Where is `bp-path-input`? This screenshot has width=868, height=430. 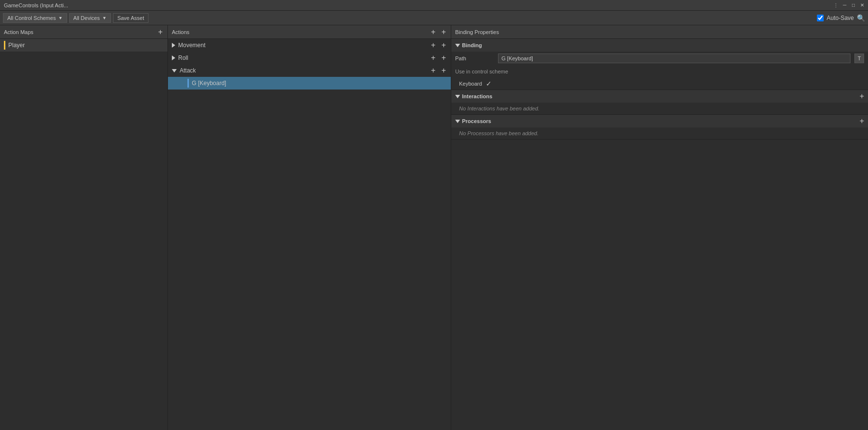 bp-path-input is located at coordinates (674, 58).